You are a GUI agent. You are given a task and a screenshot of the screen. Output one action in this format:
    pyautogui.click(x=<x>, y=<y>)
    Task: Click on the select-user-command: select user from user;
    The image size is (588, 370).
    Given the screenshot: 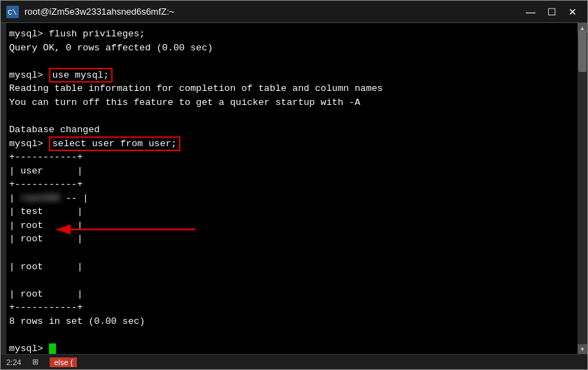 What is the action you would take?
    pyautogui.click(x=115, y=144)
    